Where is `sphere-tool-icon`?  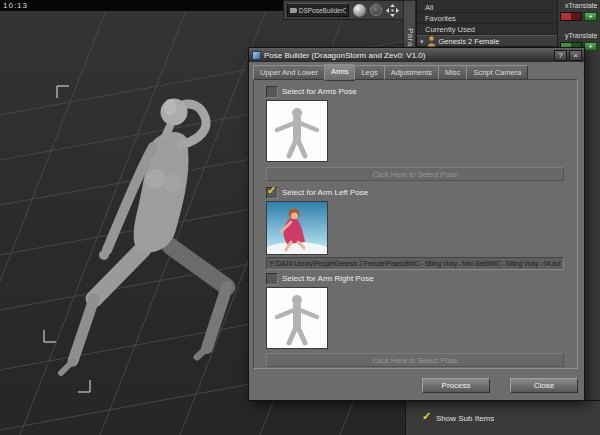
sphere-tool-icon is located at coordinates (360, 10).